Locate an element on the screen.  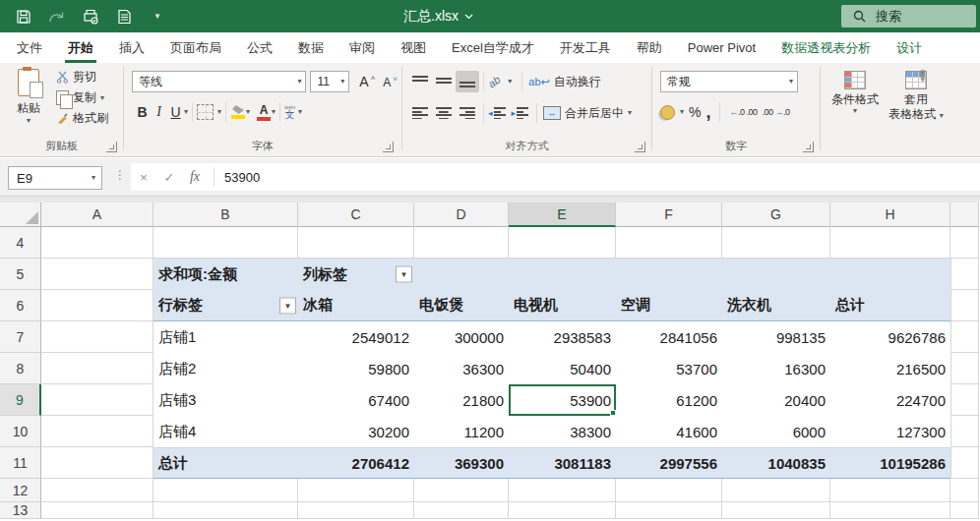
tab-file: 文件 is located at coordinates (30, 47).